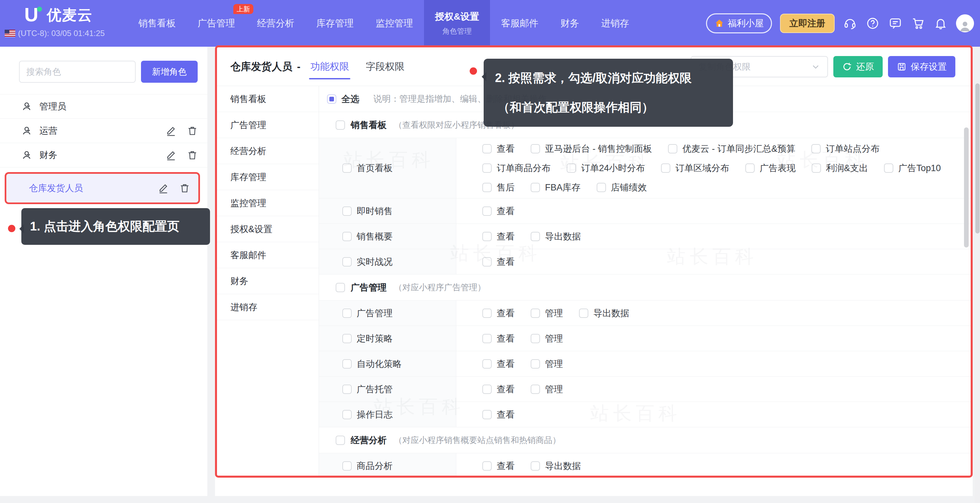  I want to click on role-item-2: 财务, so click(103, 155).